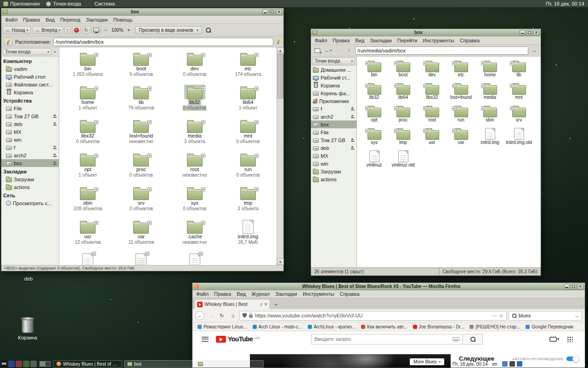 This screenshot has width=588, height=368. Describe the element at coordinates (461, 115) in the screenshot. I see `file-item: run` at that location.